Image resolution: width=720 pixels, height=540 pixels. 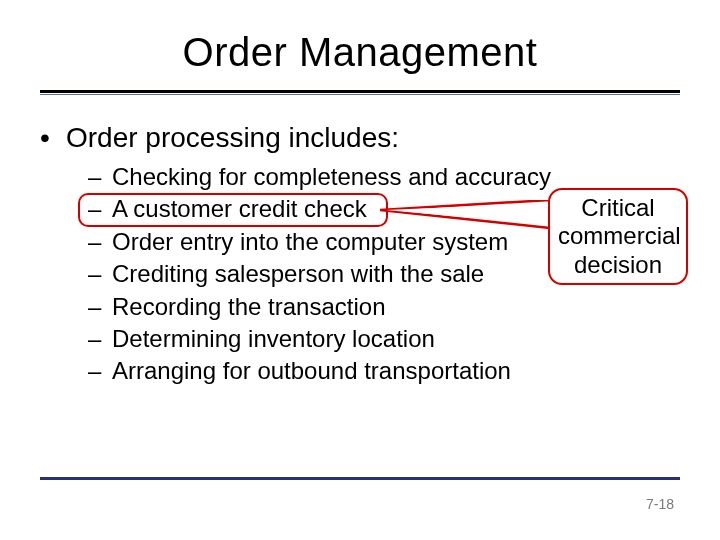 What do you see at coordinates (618, 265) in the screenshot?
I see `callout-line: decision` at bounding box center [618, 265].